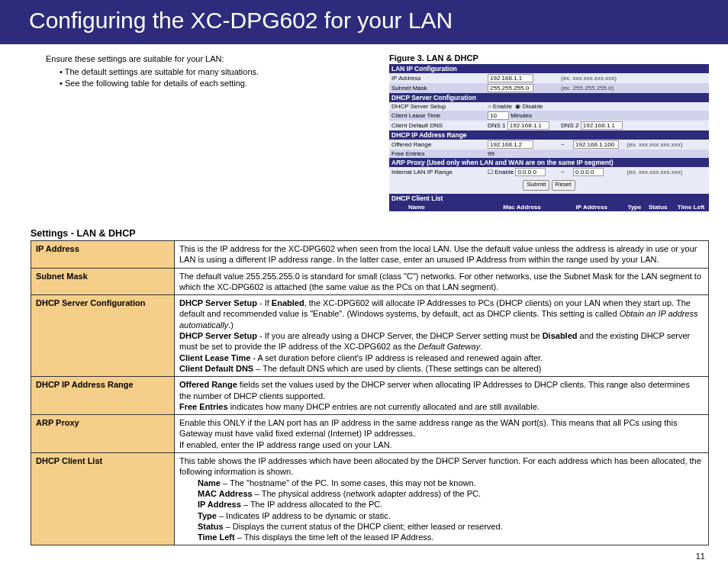 This screenshot has width=728, height=563. Describe the element at coordinates (442, 336) in the screenshot. I see `row-content-dhcp-conf: DHCP Server Setup - If Enabled, the XC-D…` at that location.